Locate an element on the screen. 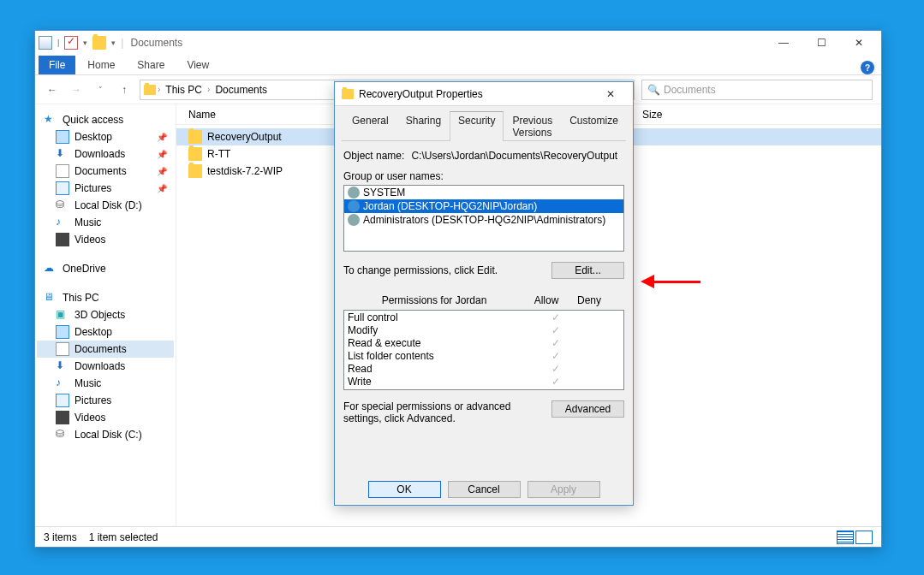 The height and width of the screenshot is (575, 924). star-icon: ★ is located at coordinates (51, 120).